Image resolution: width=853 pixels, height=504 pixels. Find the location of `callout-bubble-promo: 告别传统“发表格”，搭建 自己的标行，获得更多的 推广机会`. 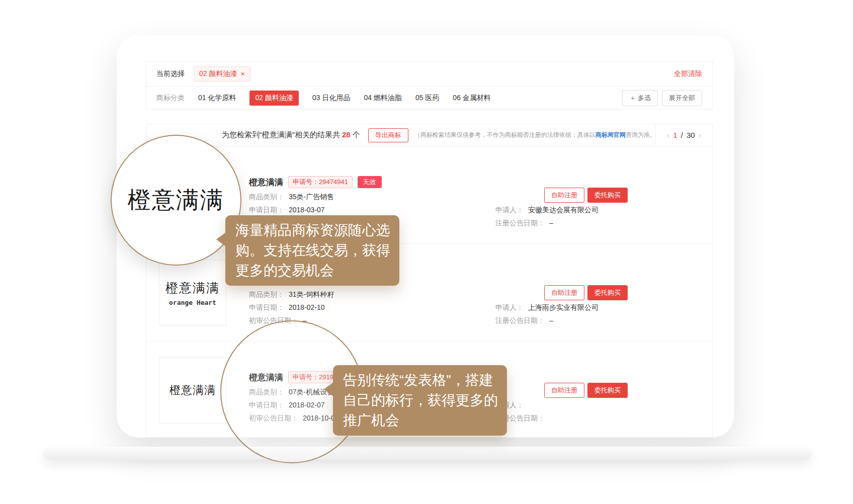

callout-bubble-promo: 告别传统“发表格”，搭建 自己的标行，获得更多的 推广机会 is located at coordinates (420, 400).